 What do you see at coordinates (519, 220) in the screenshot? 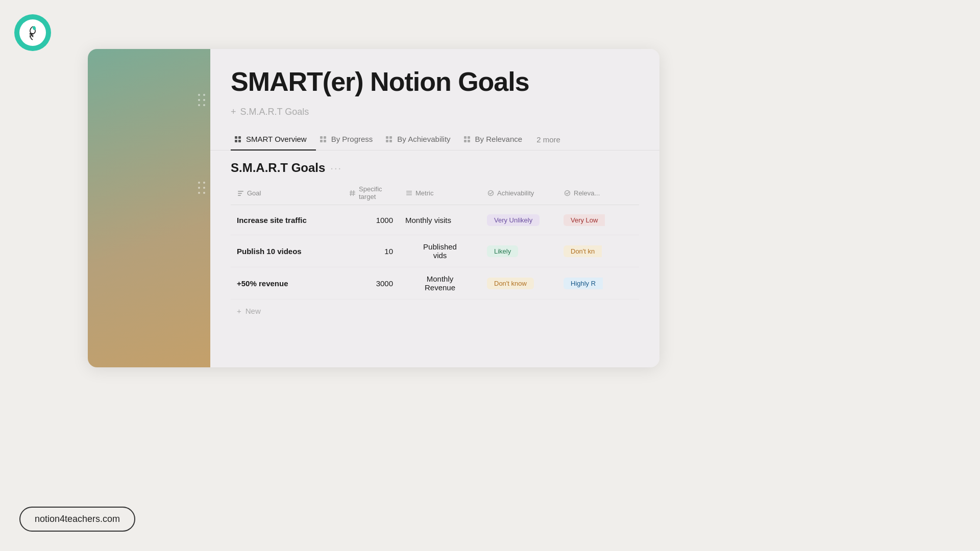
I see `cell-achievability-0: Very Unlikely` at bounding box center [519, 220].